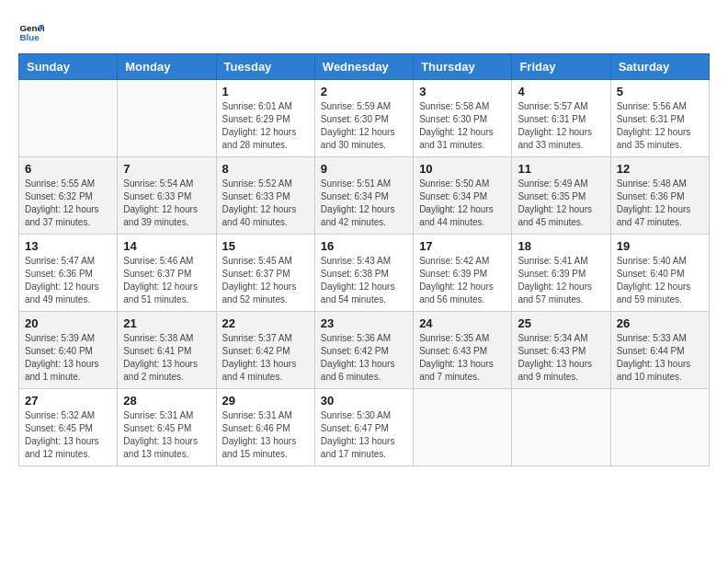 The height and width of the screenshot is (563, 728). What do you see at coordinates (166, 281) in the screenshot?
I see `day-info: Sunrise: 5:46 AM Sunset: 6:37 PM Dayligh…` at bounding box center [166, 281].